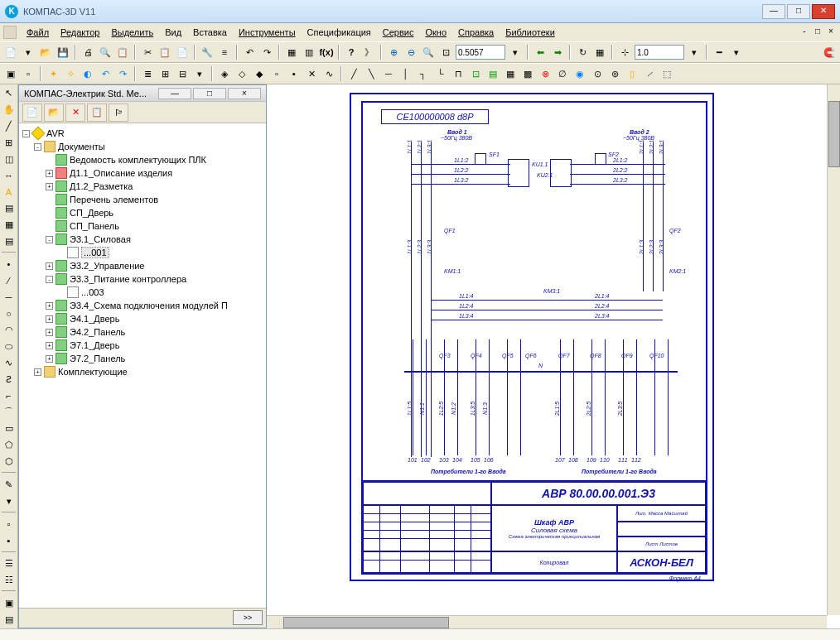 The image size is (840, 640). What do you see at coordinates (182, 52) in the screenshot?
I see `paste-icon: 📄` at bounding box center [182, 52].